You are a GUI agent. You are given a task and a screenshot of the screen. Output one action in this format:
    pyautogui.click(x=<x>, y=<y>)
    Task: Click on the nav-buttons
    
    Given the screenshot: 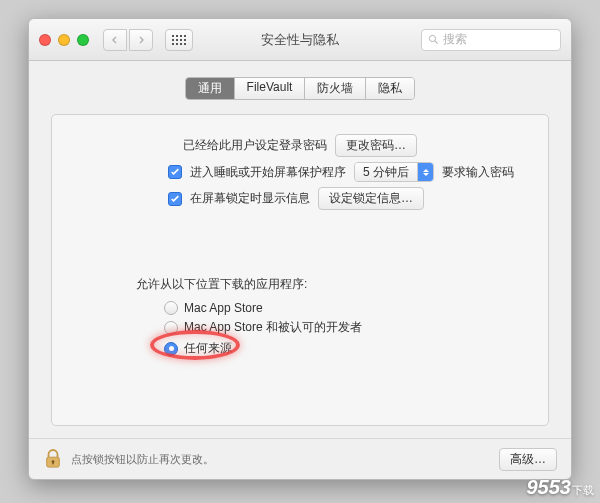 What is the action you would take?
    pyautogui.click(x=128, y=40)
    